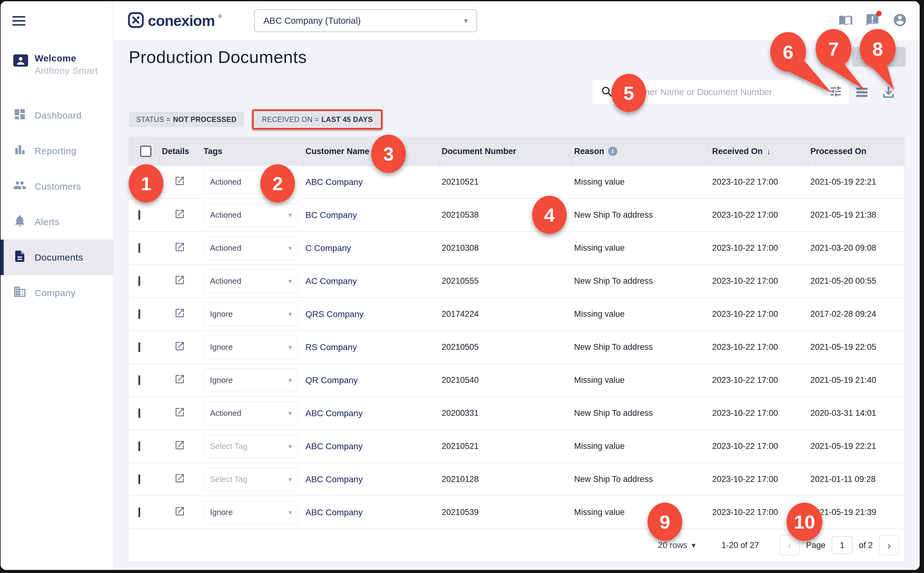 The image size is (924, 573). Describe the element at coordinates (317, 120) in the screenshot. I see `filter-chip-received-on: RECEIVED ON = LAST 45 DAYS` at that location.